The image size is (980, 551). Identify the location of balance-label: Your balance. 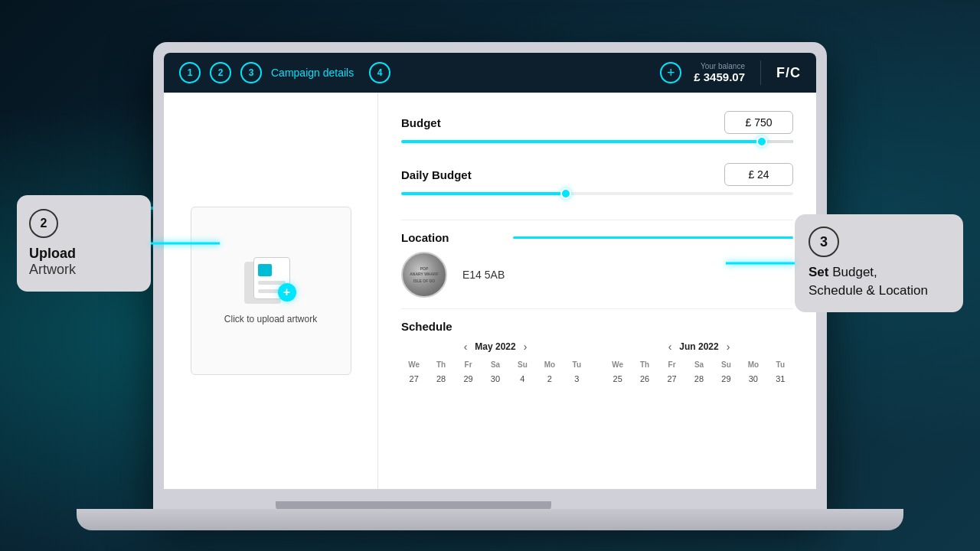
(720, 66).